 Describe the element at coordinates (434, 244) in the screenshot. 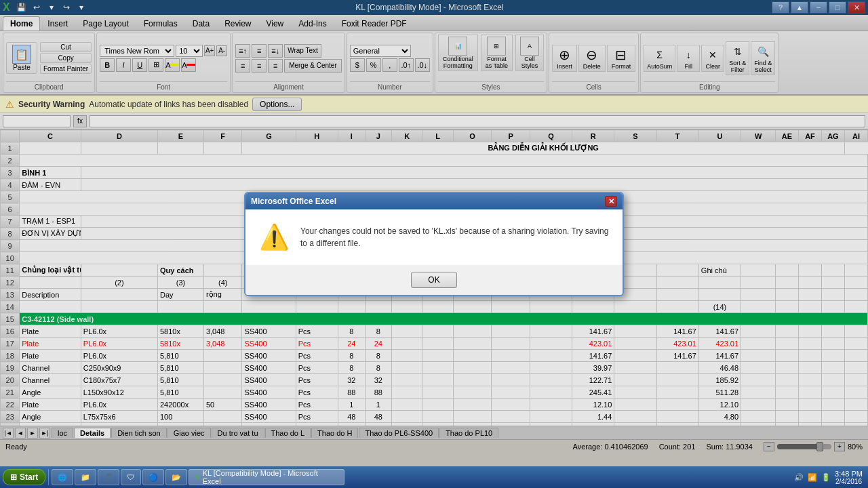

I see `excel-dialog: Microsoft Office Excel ✕ ⚠️ Your changes…` at that location.